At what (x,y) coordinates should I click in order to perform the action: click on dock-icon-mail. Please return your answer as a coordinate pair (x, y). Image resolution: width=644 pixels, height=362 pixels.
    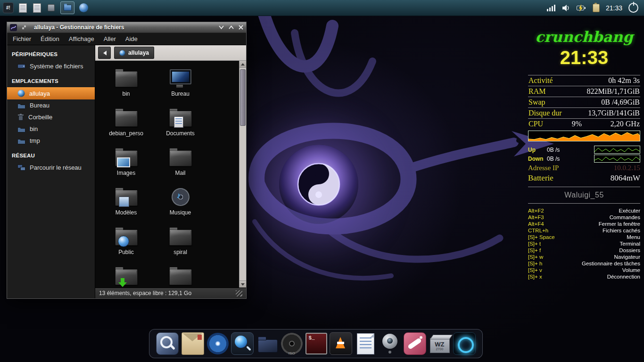
    Looking at the image, I should click on (193, 344).